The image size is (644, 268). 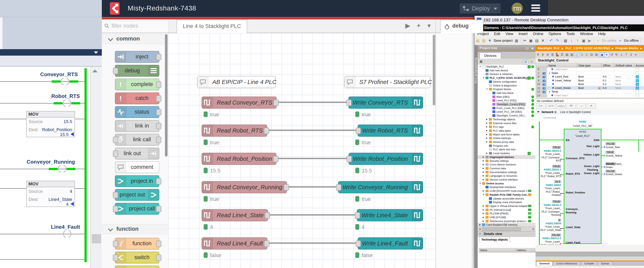 What do you see at coordinates (560, 20) in the screenshot?
I see `rdp-title-bar: 192.168.0.137 - Remote Desktop Connectio…` at bounding box center [560, 20].